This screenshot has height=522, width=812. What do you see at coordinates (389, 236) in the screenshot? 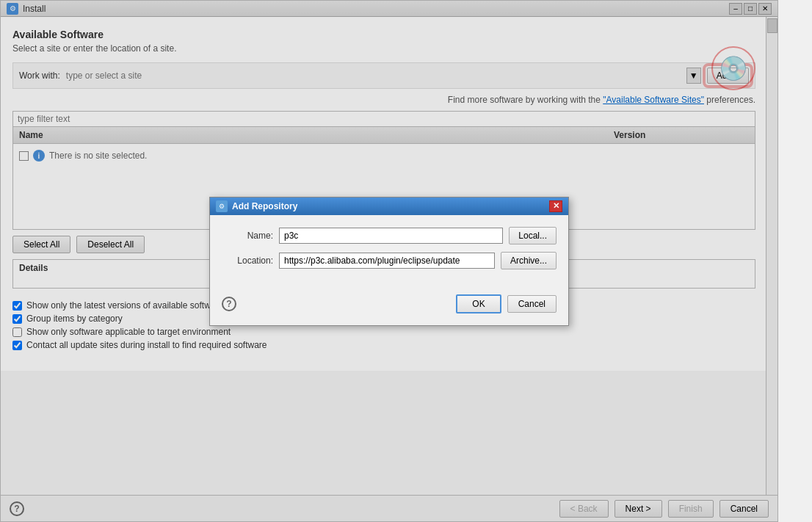
I see `name-row: Name: Local...` at bounding box center [389, 236].